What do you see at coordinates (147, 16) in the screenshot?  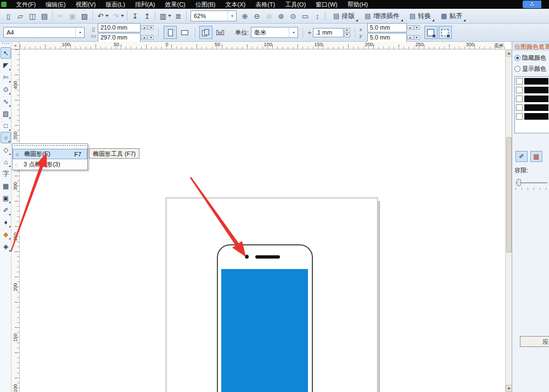 I see `export-icon: ↥` at bounding box center [147, 16].